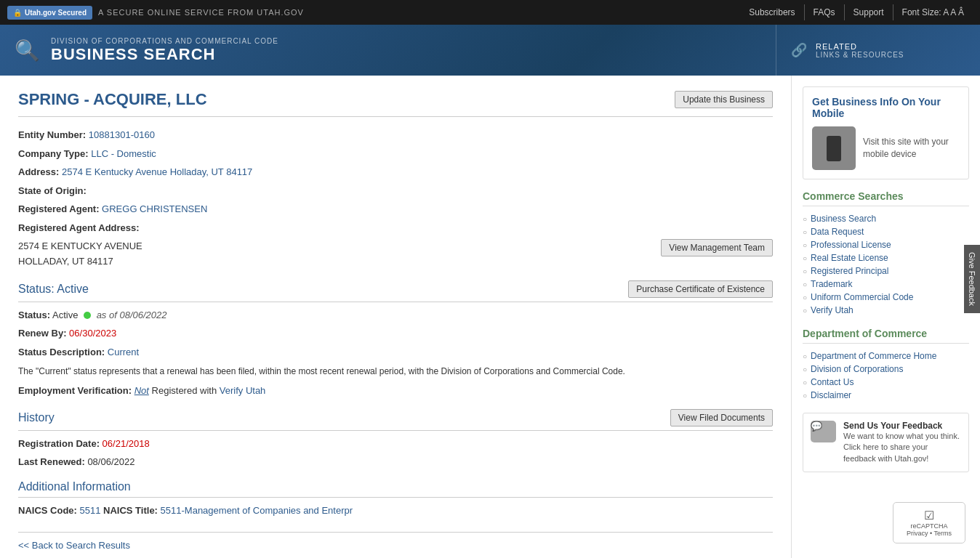 The height and width of the screenshot is (558, 980). I want to click on commerce-searches-section: Commerce Searches Business Search Data R…, so click(885, 254).